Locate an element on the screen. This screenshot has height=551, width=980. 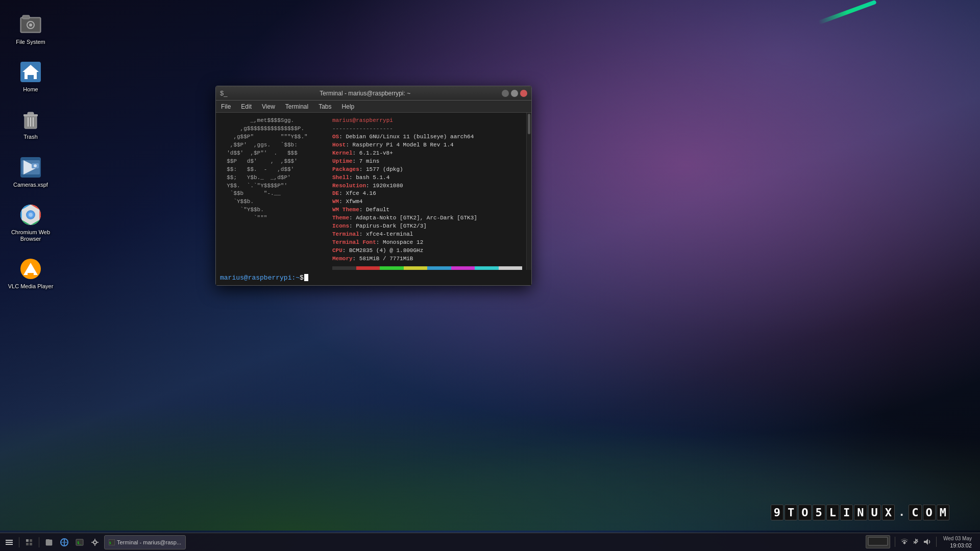
close-button is located at coordinates (524, 93).